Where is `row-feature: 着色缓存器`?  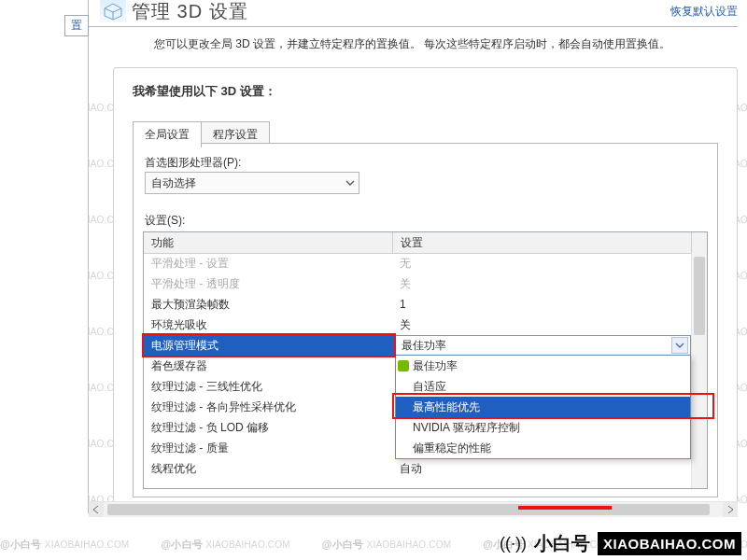
row-feature: 着色缓存器 is located at coordinates (268, 366).